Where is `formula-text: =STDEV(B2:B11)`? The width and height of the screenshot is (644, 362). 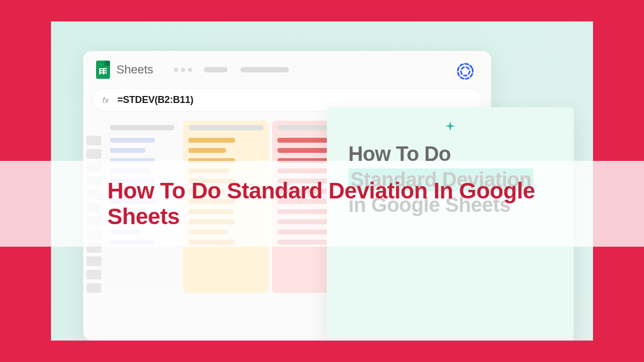 formula-text: =STDEV(B2:B11) is located at coordinates (156, 100).